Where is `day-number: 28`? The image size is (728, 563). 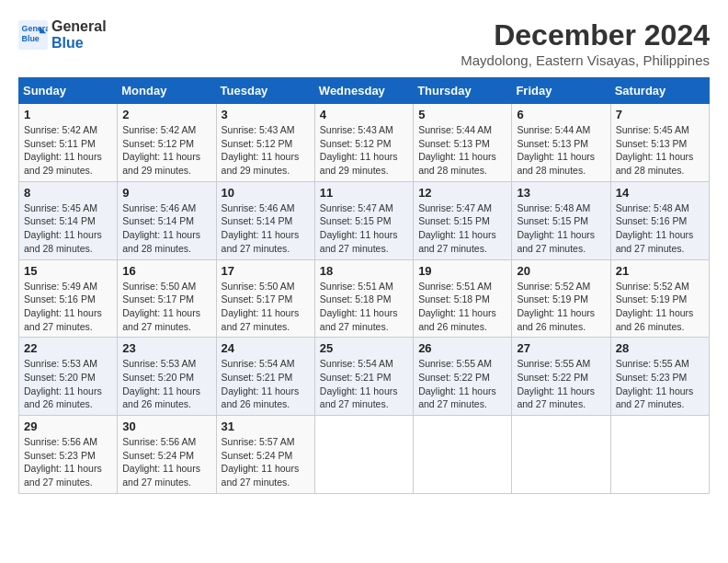 day-number: 28 is located at coordinates (660, 348).